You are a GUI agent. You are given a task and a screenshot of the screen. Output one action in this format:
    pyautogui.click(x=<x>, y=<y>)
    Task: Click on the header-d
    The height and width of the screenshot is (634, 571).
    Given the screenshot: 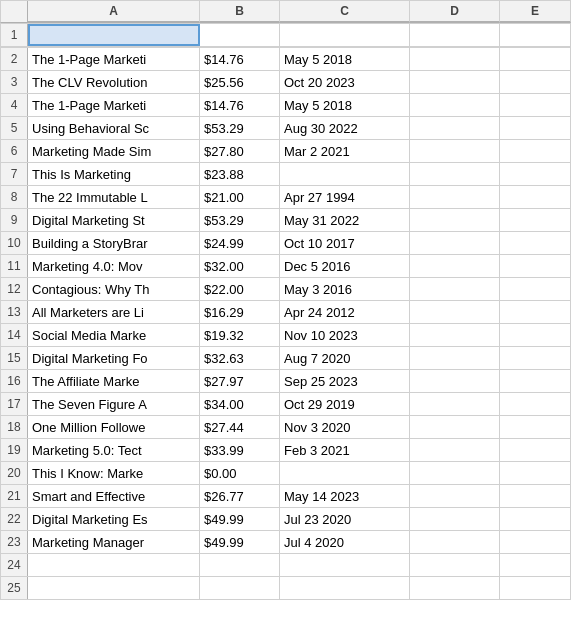 What is the action you would take?
    pyautogui.click(x=455, y=35)
    